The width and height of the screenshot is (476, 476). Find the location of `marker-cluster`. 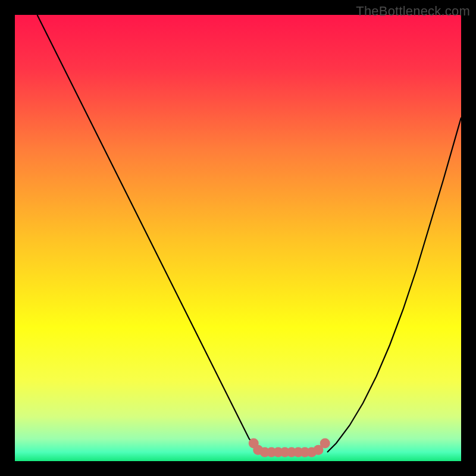

marker-cluster is located at coordinates (289, 448).